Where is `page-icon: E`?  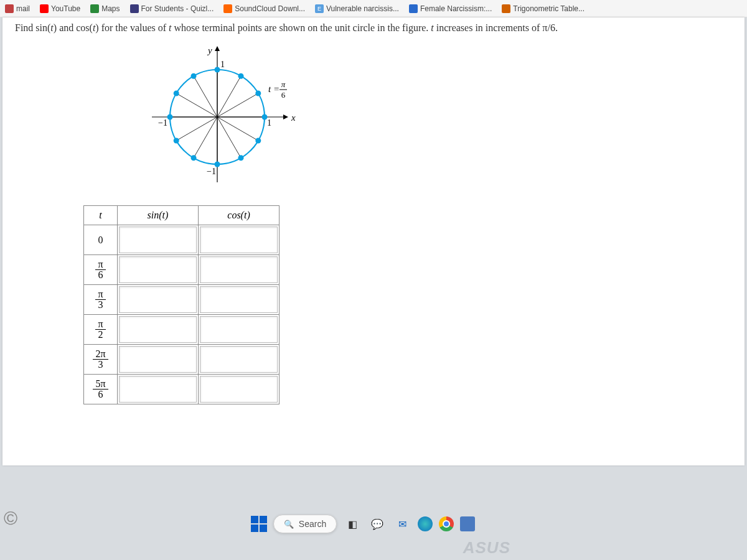 page-icon: E is located at coordinates (319, 9).